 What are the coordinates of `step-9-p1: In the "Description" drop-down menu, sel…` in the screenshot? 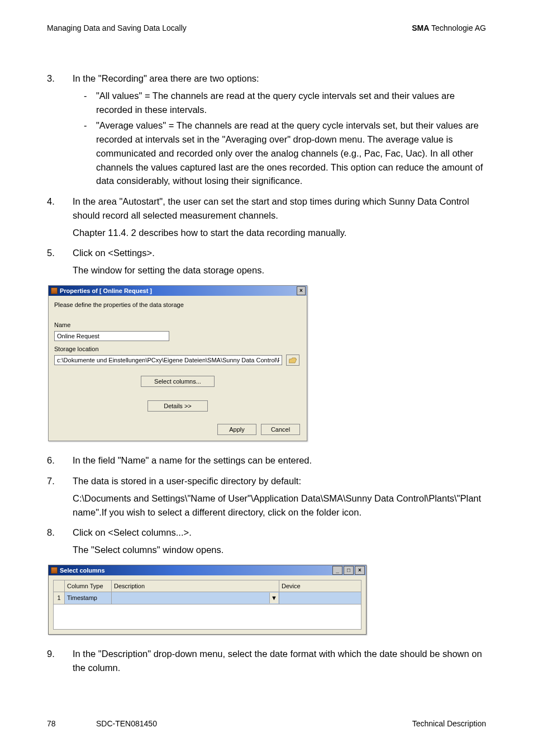 It's located at (279, 661).